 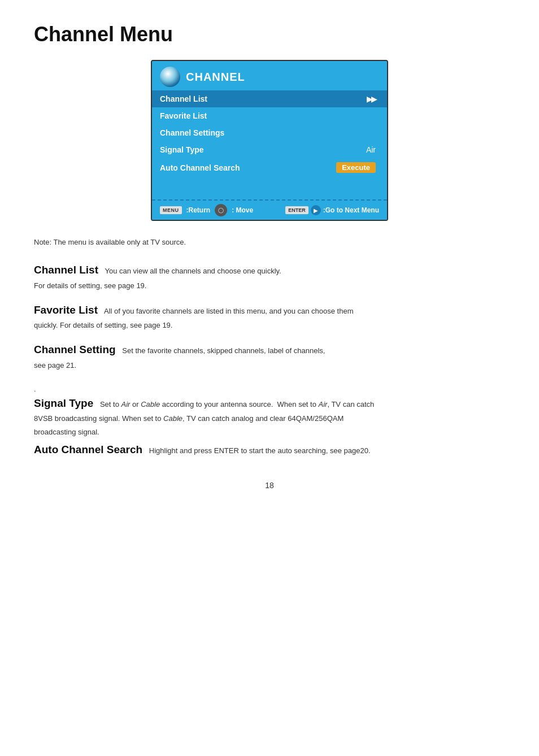 What do you see at coordinates (216, 77) in the screenshot?
I see `tv-menu-title: CHANNEL` at bounding box center [216, 77].